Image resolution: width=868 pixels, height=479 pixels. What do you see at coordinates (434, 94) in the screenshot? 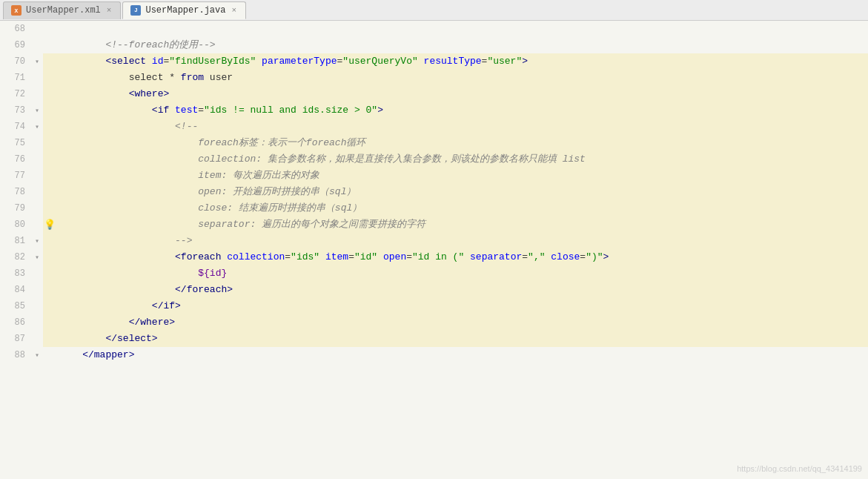
I see `line-72: 72 <where>` at bounding box center [434, 94].